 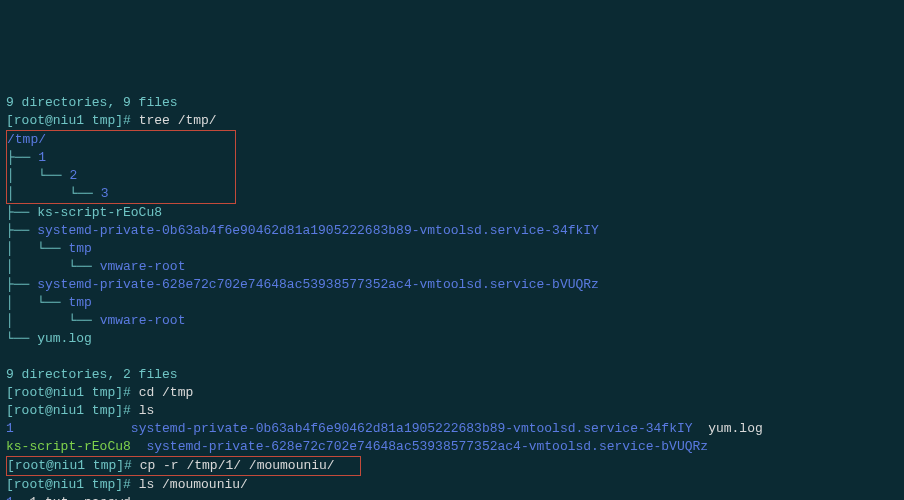 What do you see at coordinates (147, 410) in the screenshot?
I see `command-text: ls` at bounding box center [147, 410].